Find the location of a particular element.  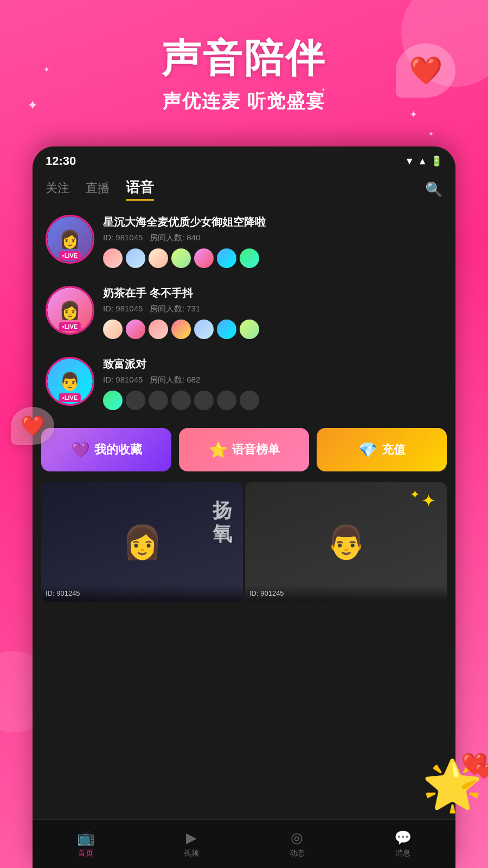

video-text-1: 扬氧 is located at coordinates (222, 522).